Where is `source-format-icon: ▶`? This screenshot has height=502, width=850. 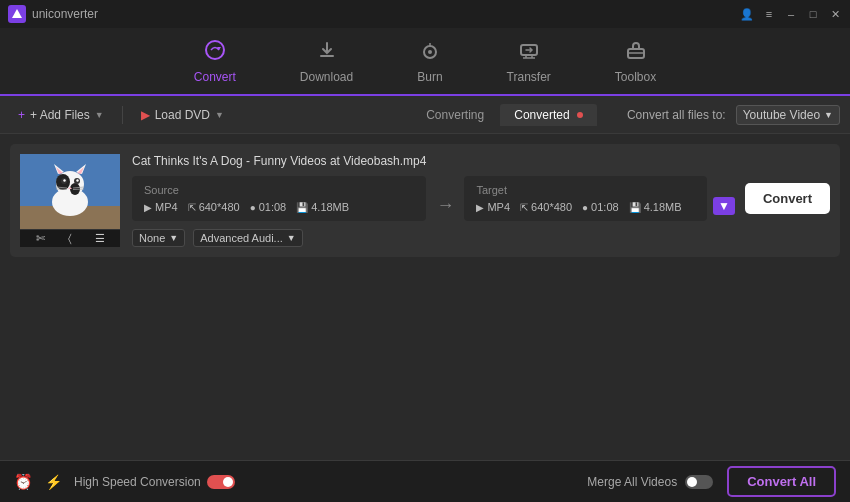
source-format-icon: ▶ is located at coordinates (148, 208).